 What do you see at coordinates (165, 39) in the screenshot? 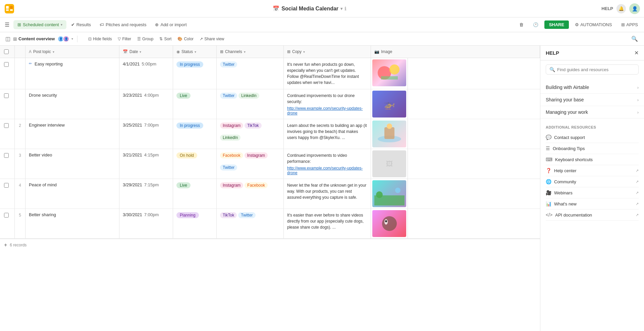
I see `sort-button: ⇅ Sort` at bounding box center [165, 39].